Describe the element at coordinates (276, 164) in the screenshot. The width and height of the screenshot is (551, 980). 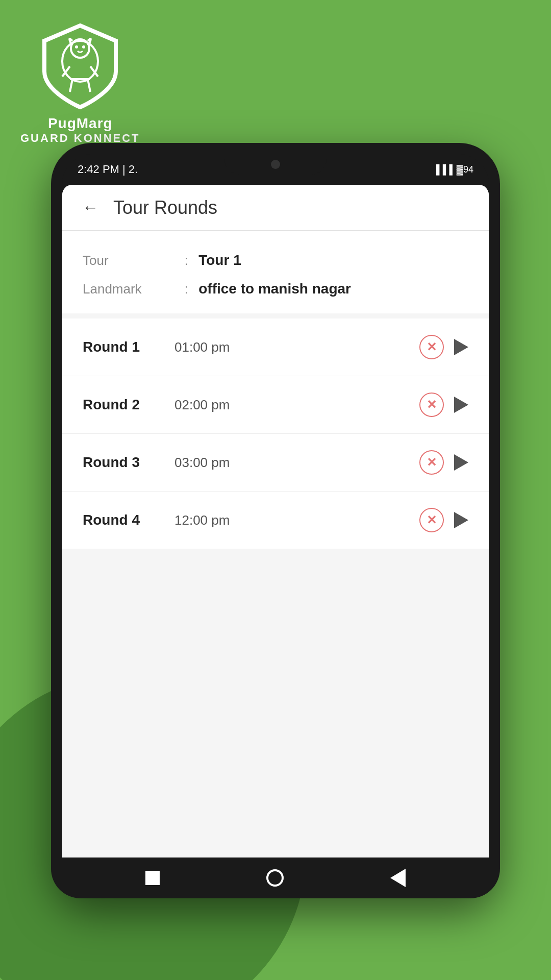
I see `notch` at that location.